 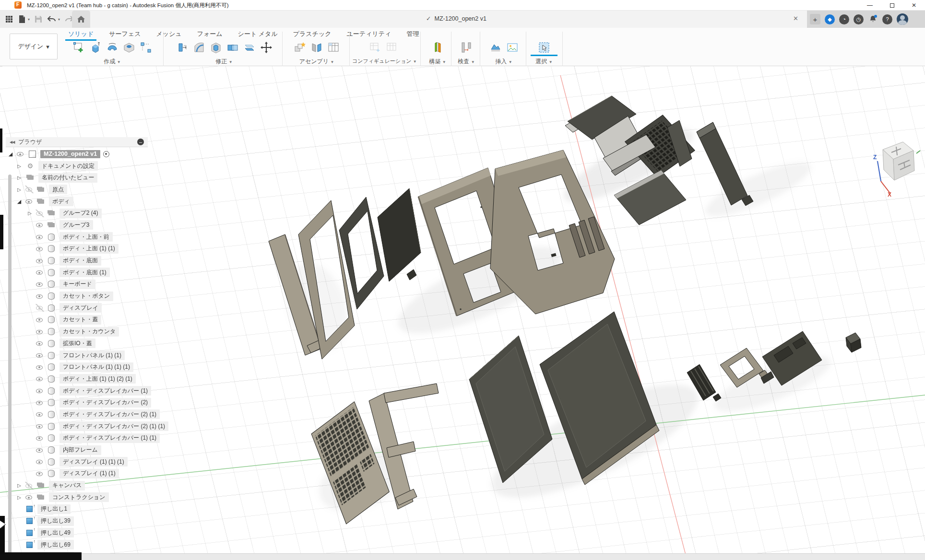 What do you see at coordinates (107, 249) in the screenshot?
I see `browser-tree-item: ボディ・上面 (1) (1)` at bounding box center [107, 249].